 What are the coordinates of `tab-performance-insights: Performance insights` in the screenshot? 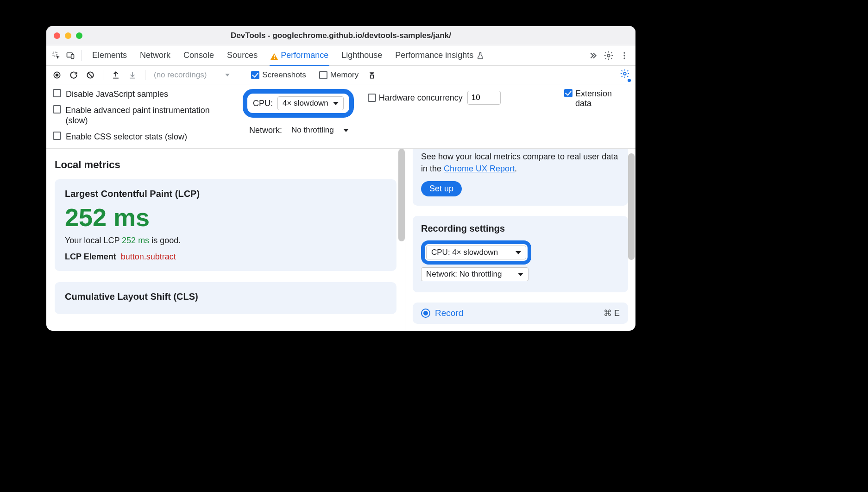 It's located at (440, 56).